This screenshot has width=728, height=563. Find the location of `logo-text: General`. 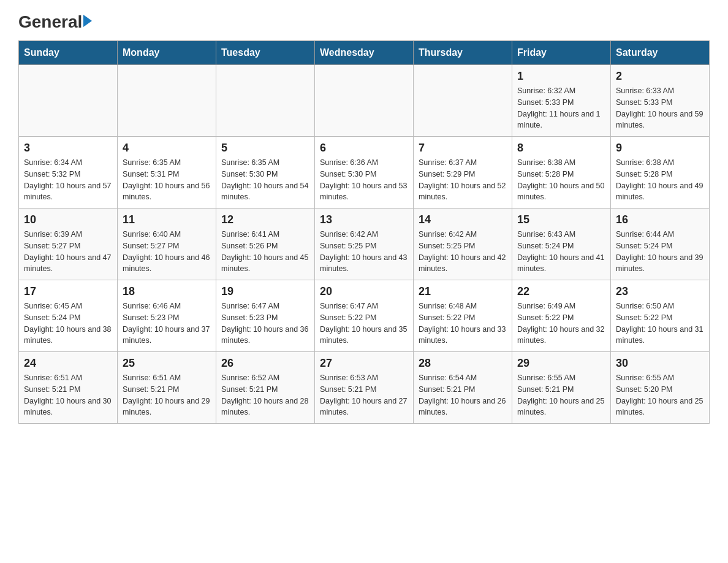

logo-text: General is located at coordinates (56, 22).